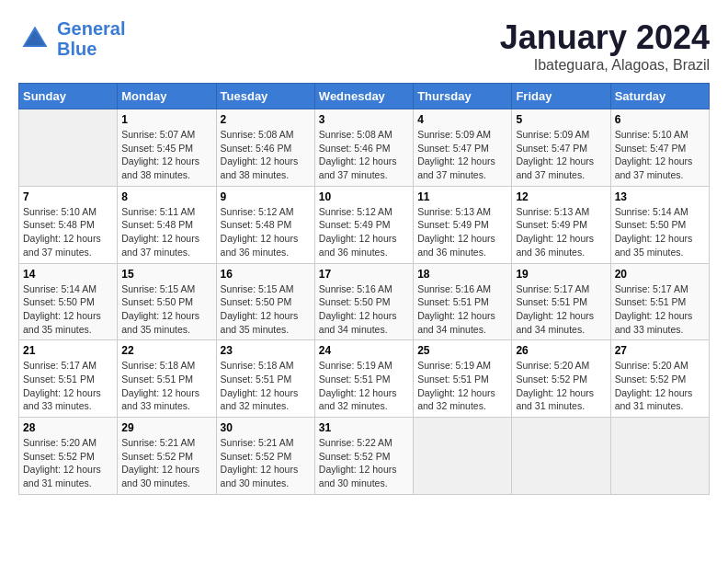  What do you see at coordinates (660, 97) in the screenshot?
I see `col-saturday: Saturday` at bounding box center [660, 97].